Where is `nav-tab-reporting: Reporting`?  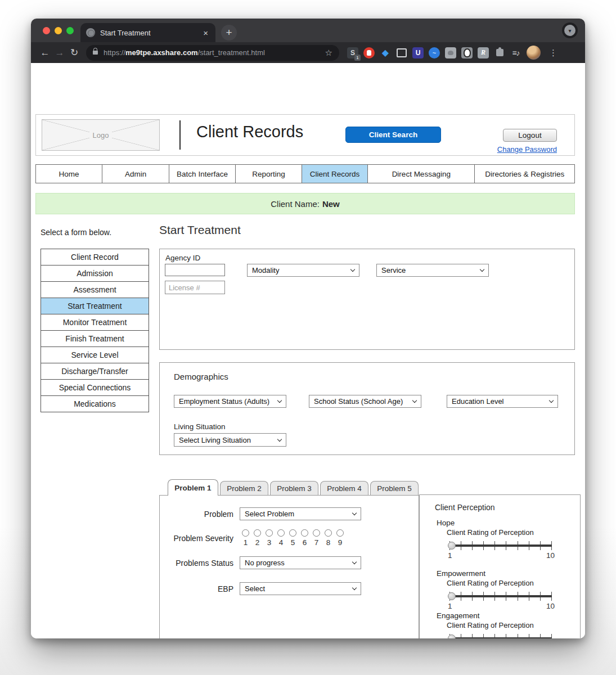
nav-tab-reporting: Reporting is located at coordinates (269, 174).